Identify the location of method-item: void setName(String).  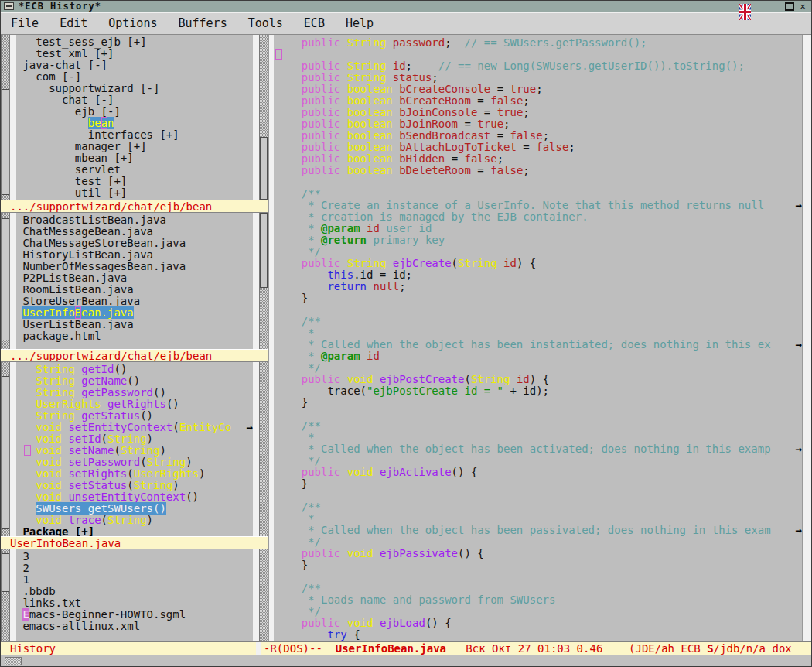
(135, 450).